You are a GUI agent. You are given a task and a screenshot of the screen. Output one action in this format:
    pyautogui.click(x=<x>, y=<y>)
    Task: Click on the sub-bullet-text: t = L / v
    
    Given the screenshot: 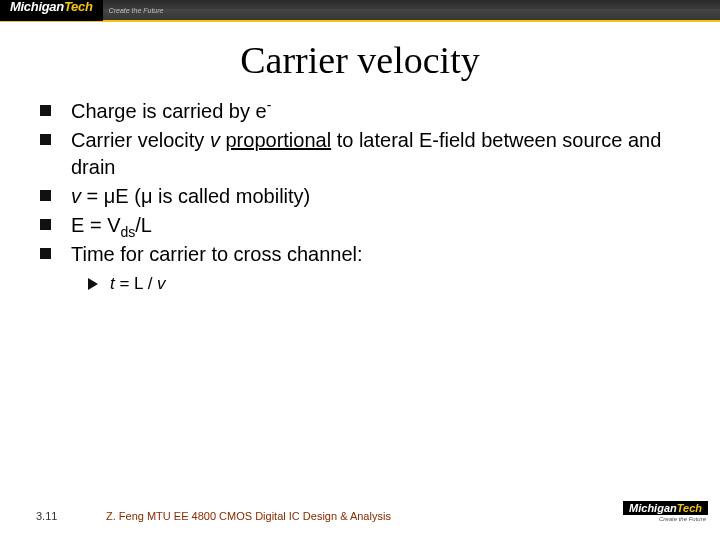 What is the action you would take?
    pyautogui.click(x=138, y=284)
    